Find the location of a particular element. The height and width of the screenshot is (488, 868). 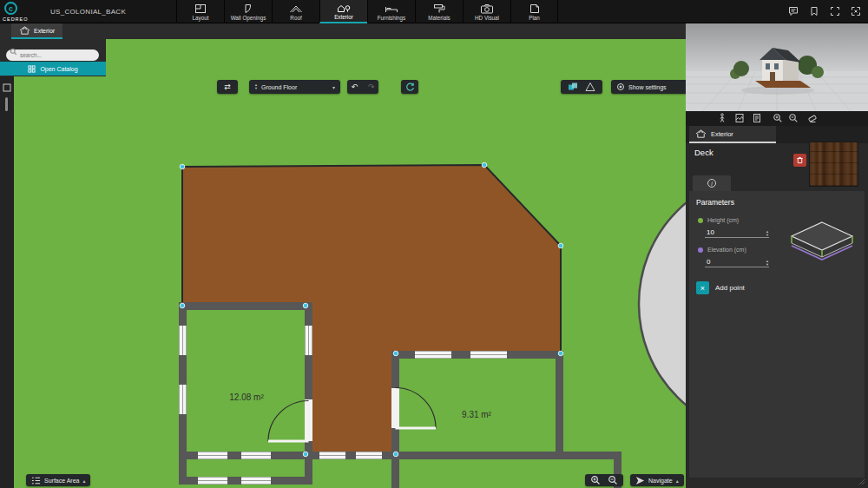

titlebar: c CEDREO US_COLONIAL_BACK Layout Wall Op… is located at coordinates (434, 12).